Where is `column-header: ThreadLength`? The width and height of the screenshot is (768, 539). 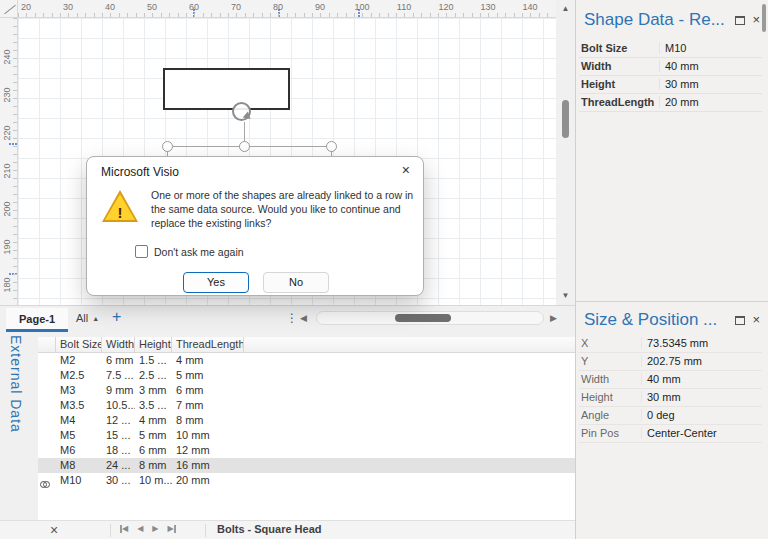
column-header: ThreadLength is located at coordinates (208, 345).